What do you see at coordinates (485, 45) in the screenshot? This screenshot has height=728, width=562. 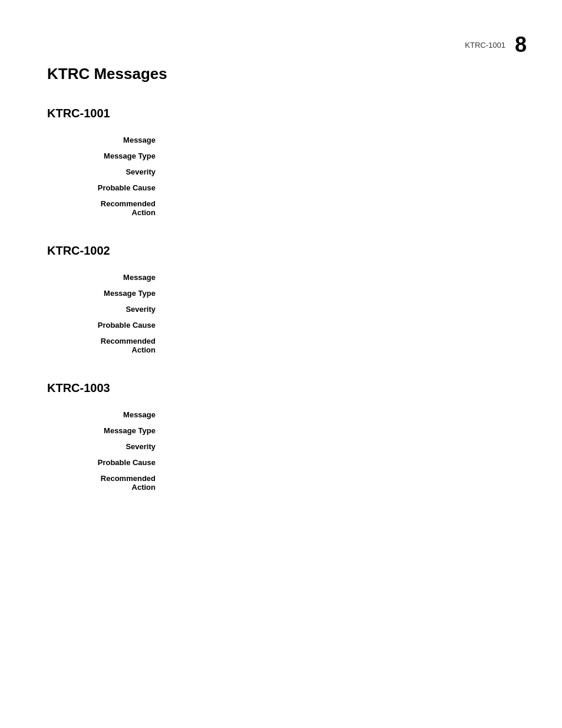 I see `header-ref: KTRC-1001` at bounding box center [485, 45].